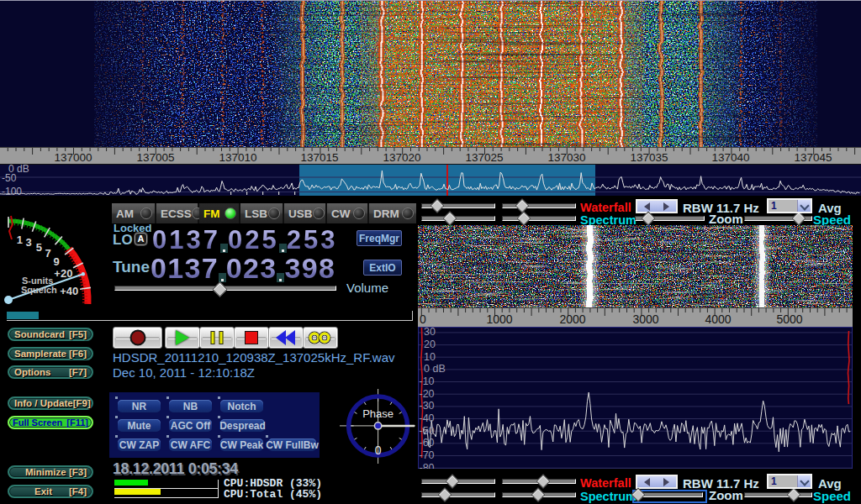 The image size is (861, 504). I want to click on svg-text: 137020, so click(402, 158).